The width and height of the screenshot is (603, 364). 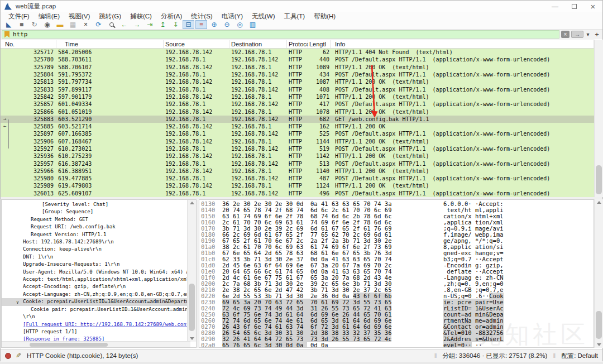 What do you see at coordinates (112, 25) in the screenshot?
I see `find-packet-button` at bounding box center [112, 25].